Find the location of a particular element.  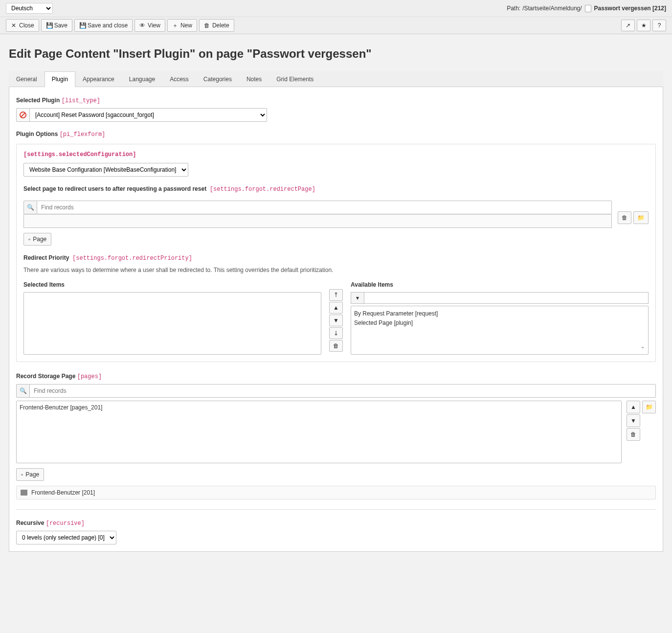

tabs: General Plugin Appearance Language Acces… is located at coordinates (336, 79).